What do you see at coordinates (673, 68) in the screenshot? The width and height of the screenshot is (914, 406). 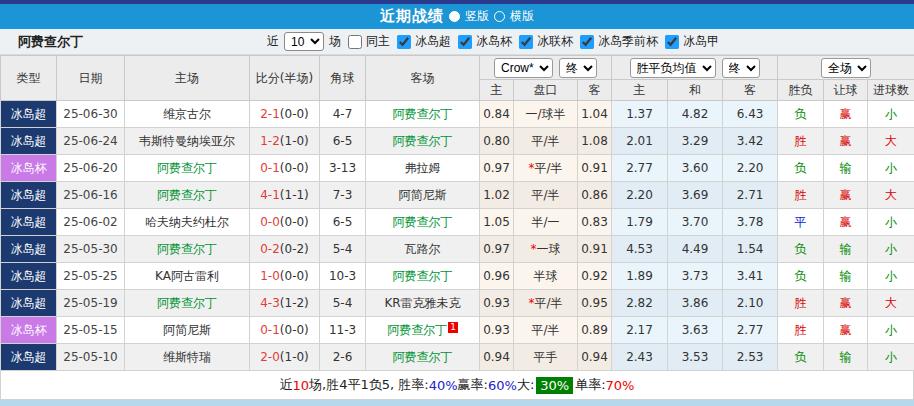 I see `avg-type-select: 胜平负均值` at bounding box center [673, 68].